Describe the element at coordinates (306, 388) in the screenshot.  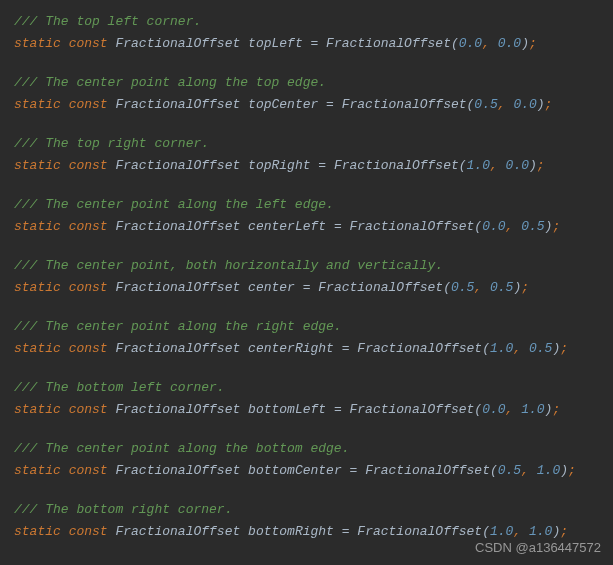
I see `comment-line: /// The bottom left corner.` at that location.